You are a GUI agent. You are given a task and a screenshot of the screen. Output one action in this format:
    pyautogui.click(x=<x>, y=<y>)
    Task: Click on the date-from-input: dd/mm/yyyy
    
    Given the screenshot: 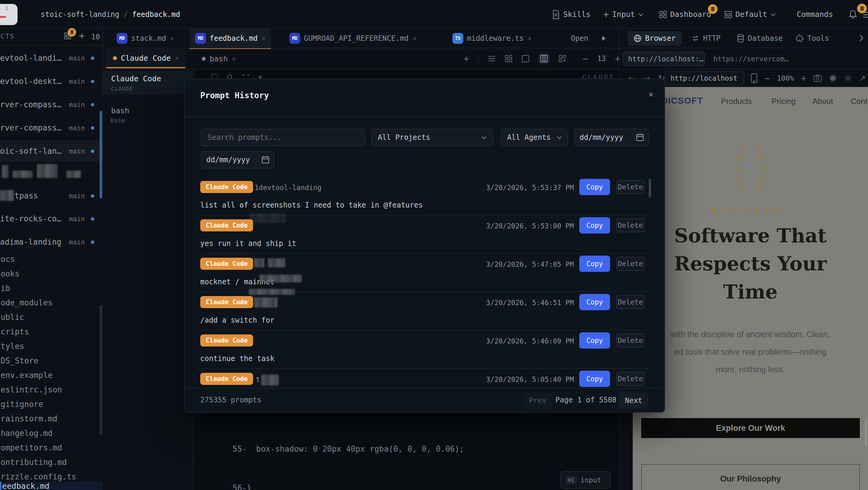 What is the action you would take?
    pyautogui.click(x=612, y=137)
    